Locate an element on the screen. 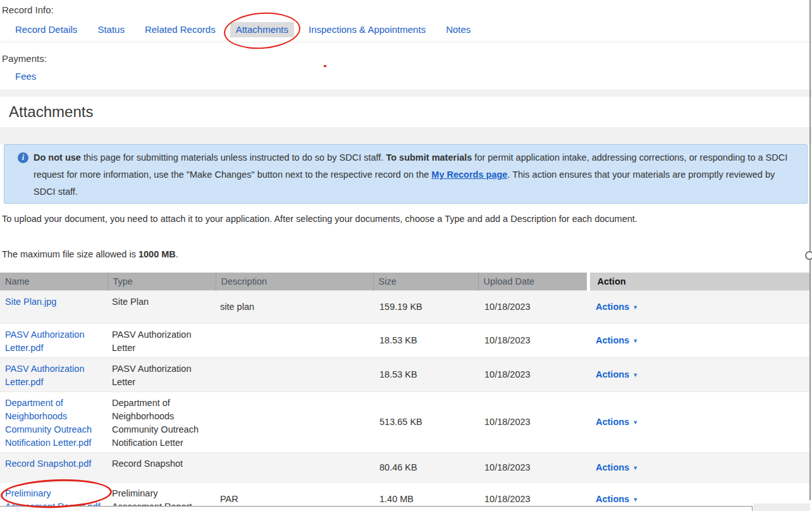  resize-handle is located at coordinates (808, 256).